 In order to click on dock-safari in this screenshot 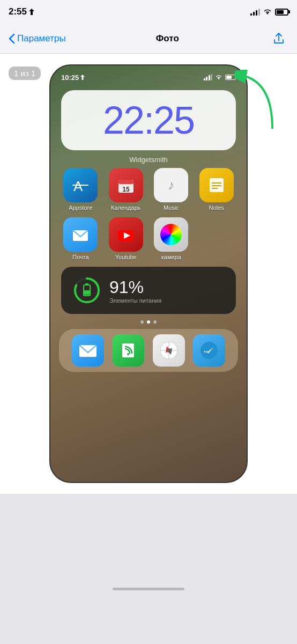, I will do `click(169, 350)`.